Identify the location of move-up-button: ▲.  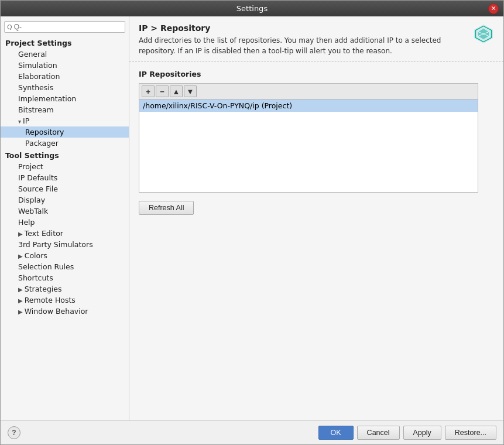
(176, 91).